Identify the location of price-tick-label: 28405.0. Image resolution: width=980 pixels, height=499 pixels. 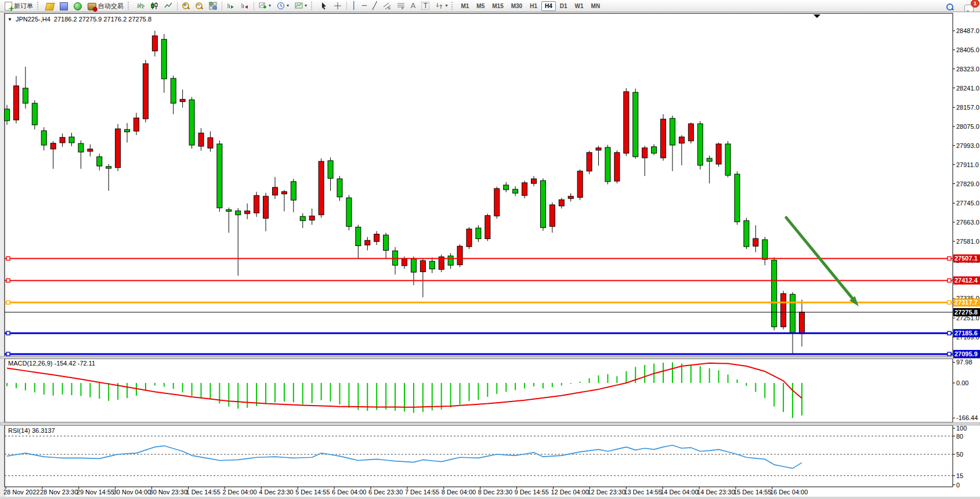
(968, 50).